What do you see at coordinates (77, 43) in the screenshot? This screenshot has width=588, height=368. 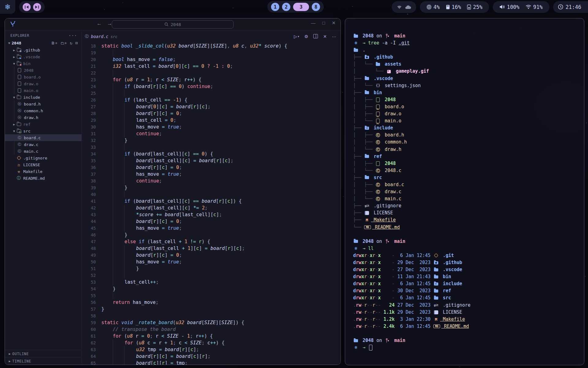 I see `collapse-all-icon: ⊟` at bounding box center [77, 43].